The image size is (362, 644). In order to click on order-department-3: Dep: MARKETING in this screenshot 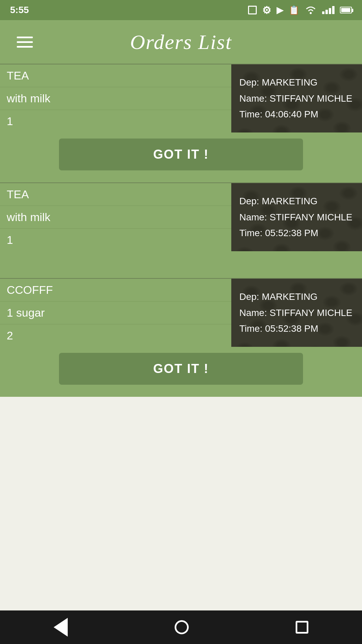, I will do `click(297, 297)`.